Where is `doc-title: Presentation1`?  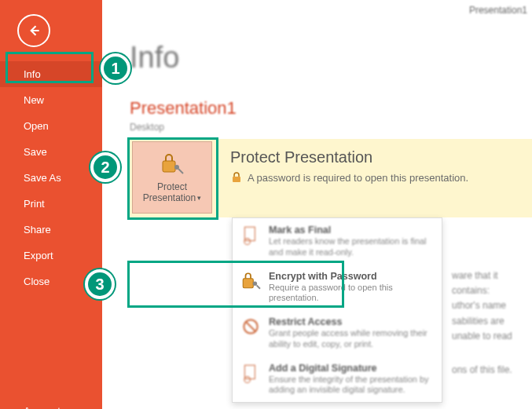
doc-title: Presentation1 is located at coordinates (317, 97).